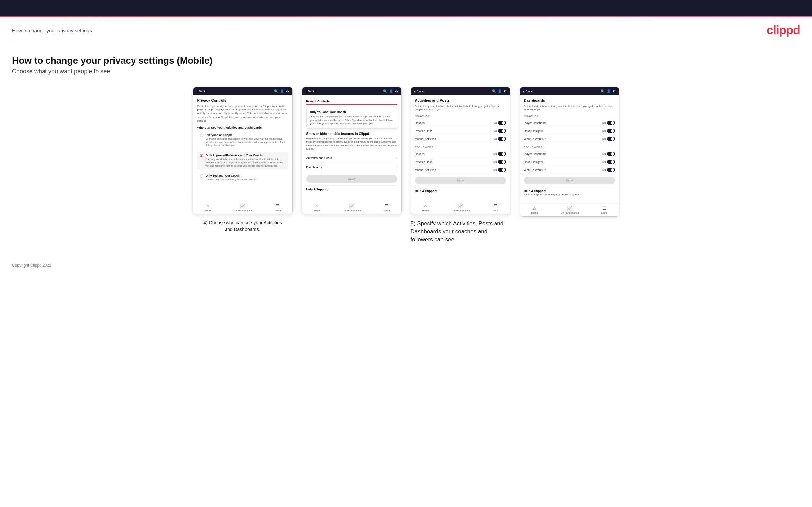 The height and width of the screenshot is (507, 812). I want to click on screen-2-back-label: Back, so click(311, 91).